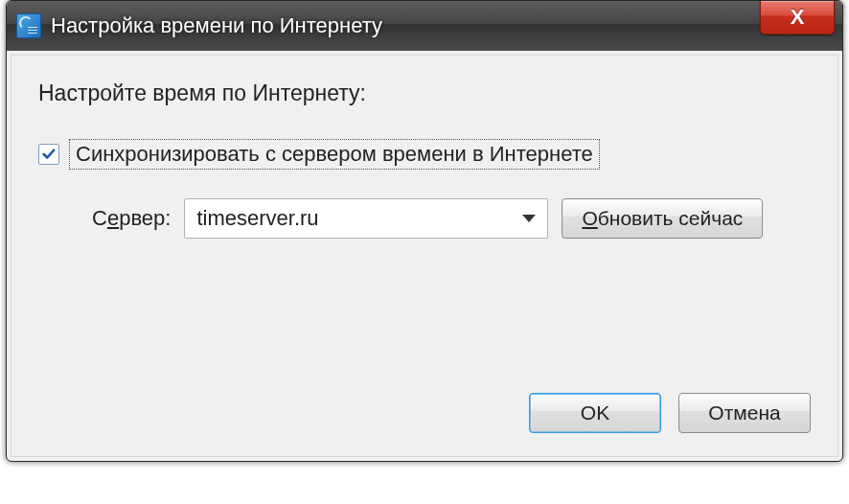  What do you see at coordinates (29, 26) in the screenshot?
I see `datetime-icon` at bounding box center [29, 26].